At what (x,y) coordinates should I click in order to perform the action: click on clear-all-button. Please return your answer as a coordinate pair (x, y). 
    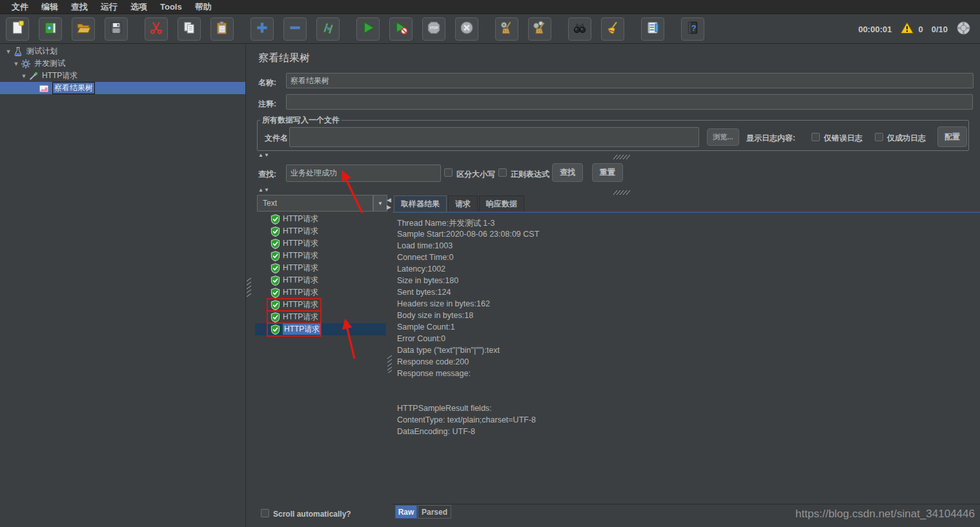
    Looking at the image, I should click on (540, 29).